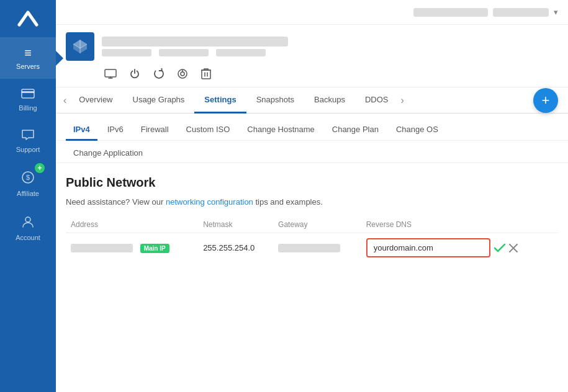 The image size is (568, 392). What do you see at coordinates (276, 100) in the screenshot?
I see `tab-snapshots: Snapshots` at bounding box center [276, 100].